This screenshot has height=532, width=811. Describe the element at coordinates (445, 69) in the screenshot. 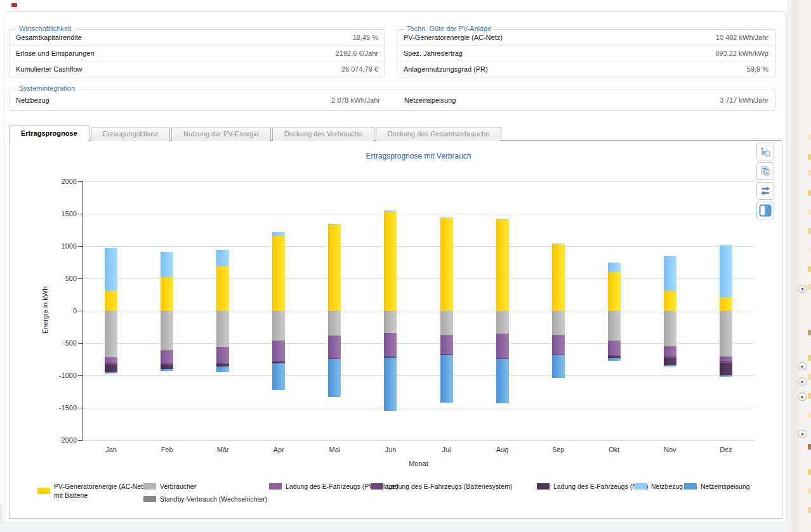

I see `metric-label: Anlagennutzungsgrad (PR)` at that location.